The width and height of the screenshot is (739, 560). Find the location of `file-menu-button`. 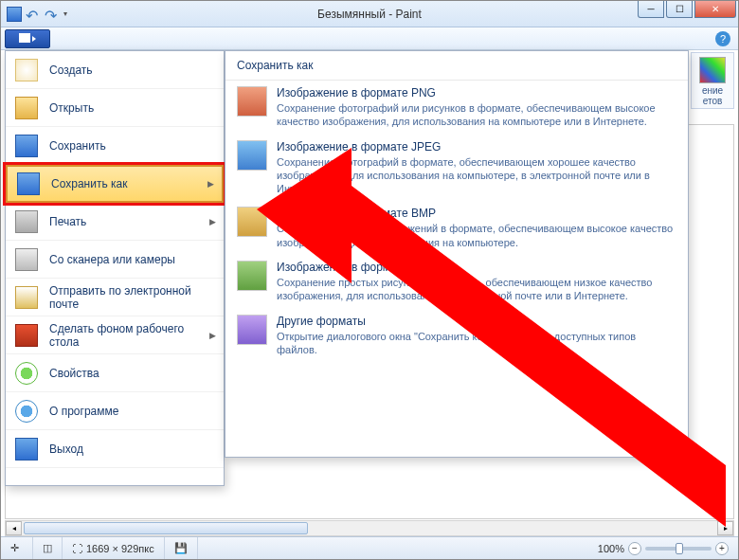

file-menu-button is located at coordinates (27, 39).